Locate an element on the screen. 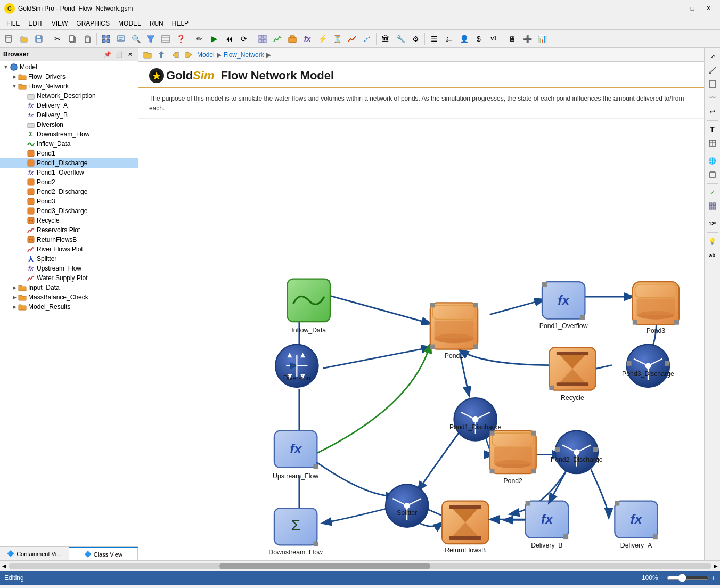 This screenshot has width=720, height=588. tree-item-pond1: Pond1 is located at coordinates (69, 153).